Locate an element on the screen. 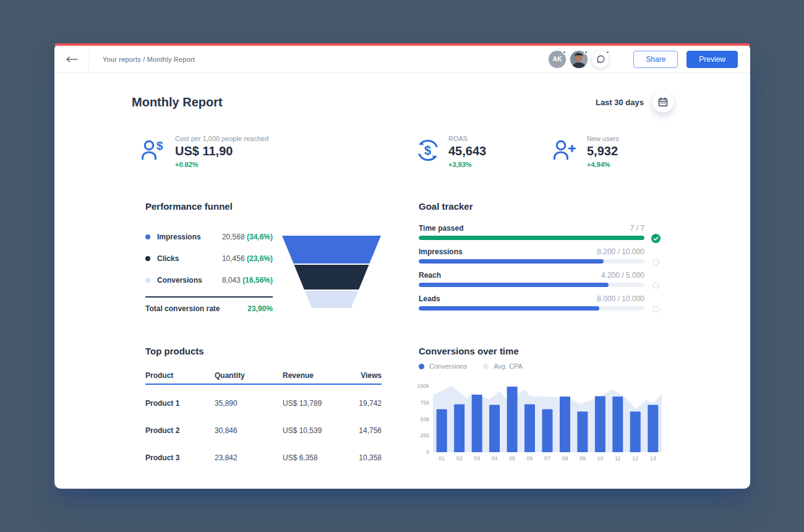 The image size is (804, 532). funnel-row-value: 8,043 (16,56%) is located at coordinates (247, 280).